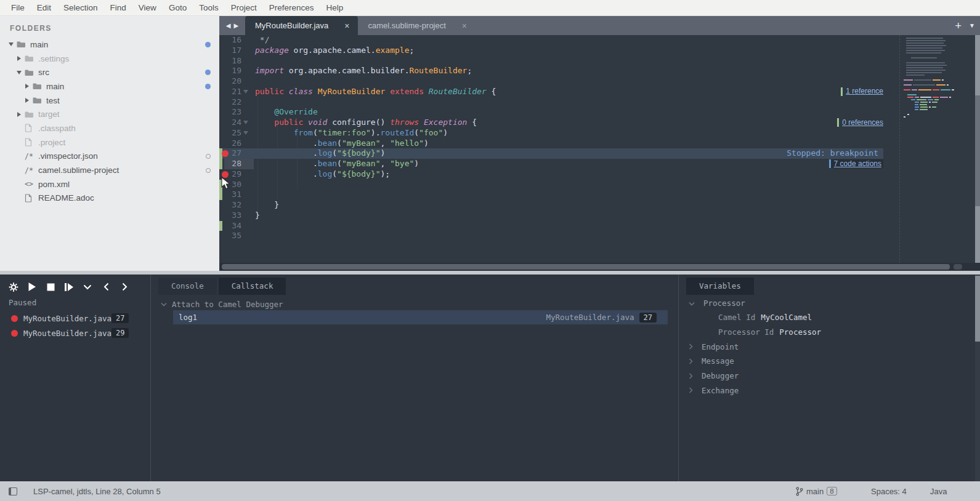 The width and height of the screenshot is (980, 501). What do you see at coordinates (87, 287) in the screenshot?
I see `chevron-down-button` at bounding box center [87, 287].